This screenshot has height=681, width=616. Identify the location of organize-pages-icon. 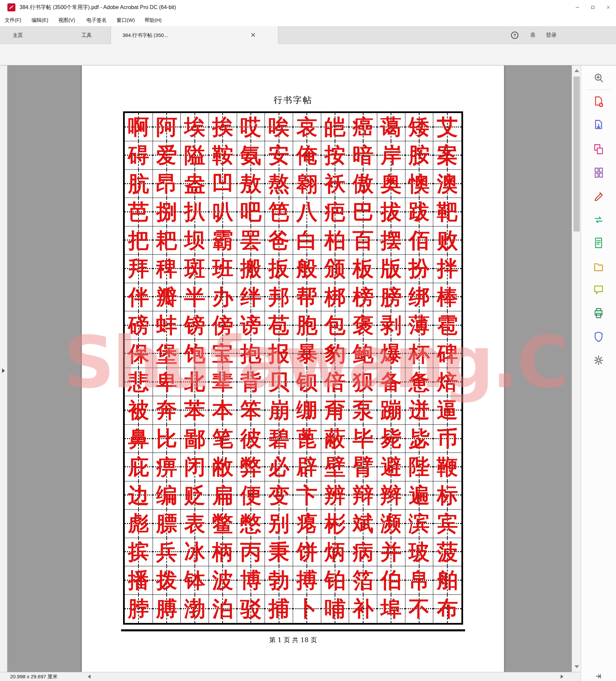
(598, 172).